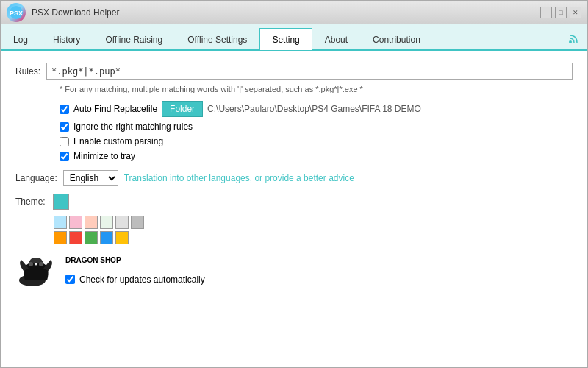 This screenshot has height=368, width=588. Describe the element at coordinates (60, 222) in the screenshot. I see `color-swatch-lightblue` at that location.